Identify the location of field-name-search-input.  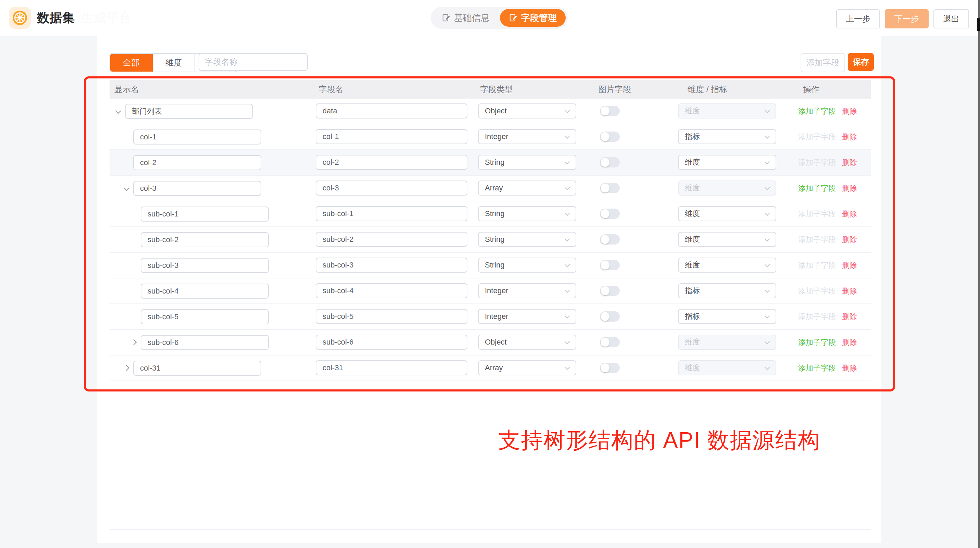
(253, 62).